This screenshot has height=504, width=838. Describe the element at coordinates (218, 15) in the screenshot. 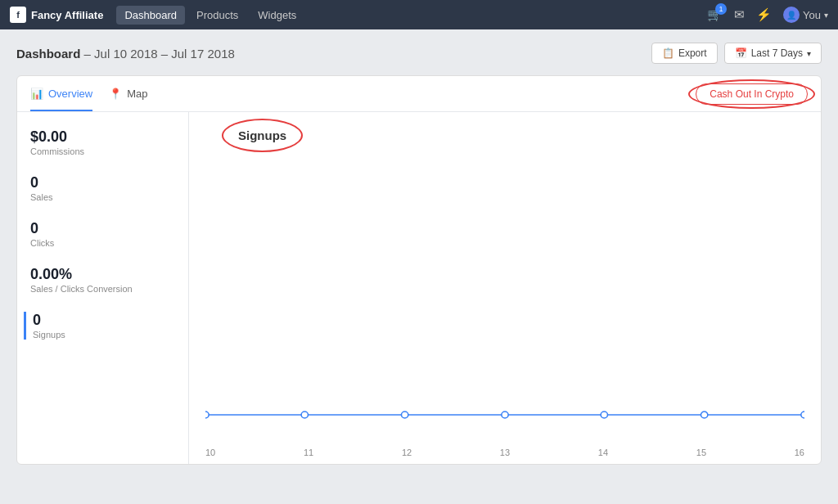

I see `nav-products: Products` at that location.